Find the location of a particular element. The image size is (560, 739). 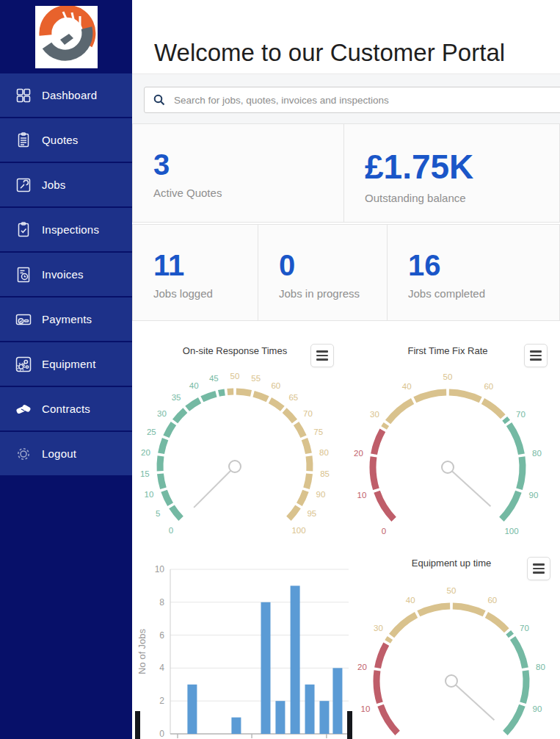

logout-gear-icon is located at coordinates (23, 454).